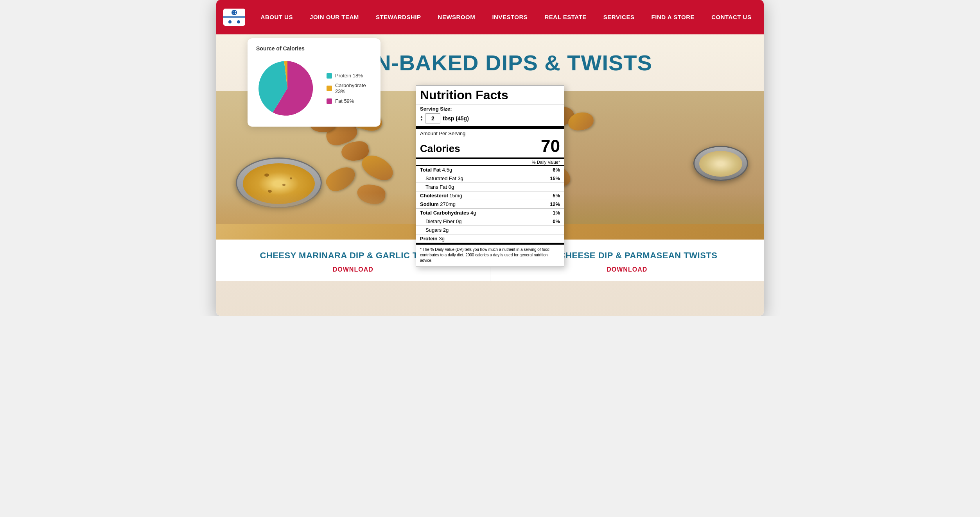 This screenshot has height=517, width=980. What do you see at coordinates (433, 238) in the screenshot?
I see `nf-row-label-8: Protein 3g` at bounding box center [433, 238].